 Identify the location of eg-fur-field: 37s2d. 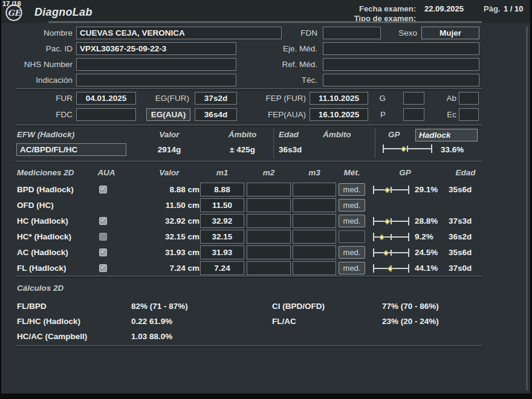
(216, 98).